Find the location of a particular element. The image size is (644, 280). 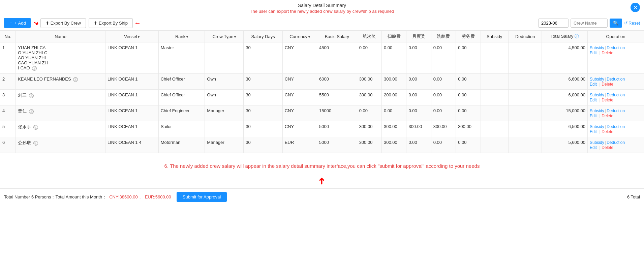

col-rank: Rank is located at coordinates (182, 36).